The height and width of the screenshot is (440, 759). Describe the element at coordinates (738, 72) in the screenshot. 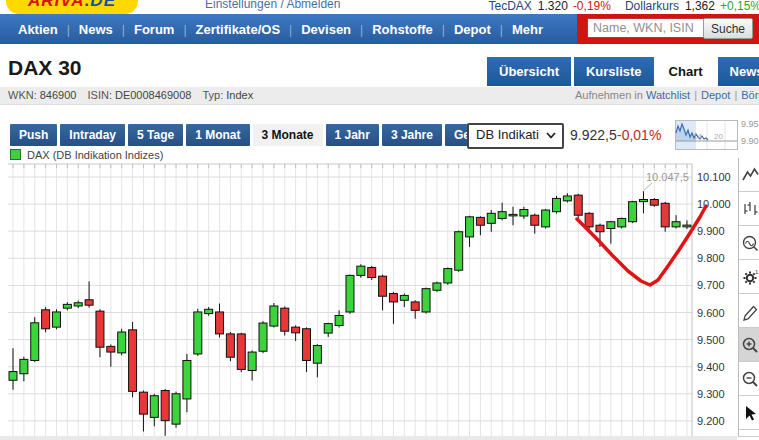

I see `tab-news: News` at that location.